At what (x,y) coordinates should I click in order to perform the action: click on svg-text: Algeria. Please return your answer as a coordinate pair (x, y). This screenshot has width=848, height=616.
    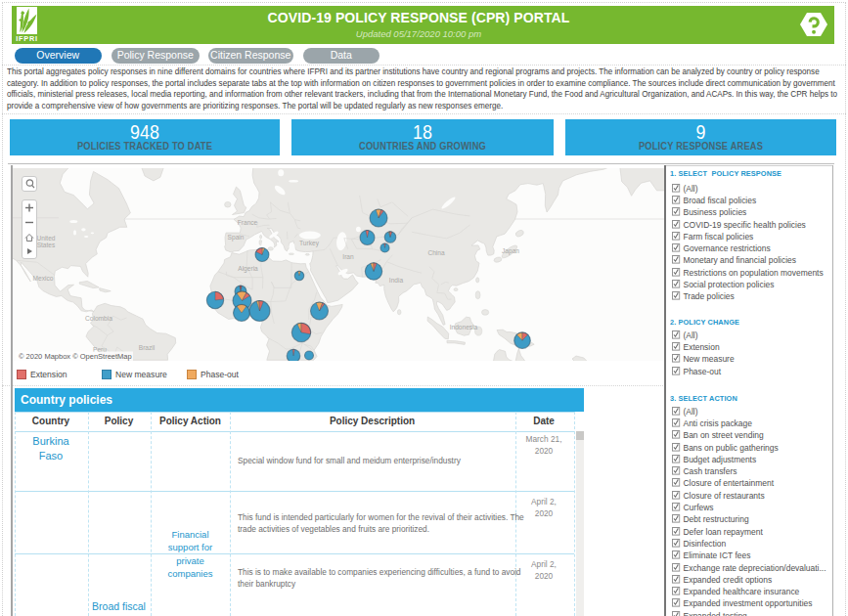
    Looking at the image, I should click on (248, 269).